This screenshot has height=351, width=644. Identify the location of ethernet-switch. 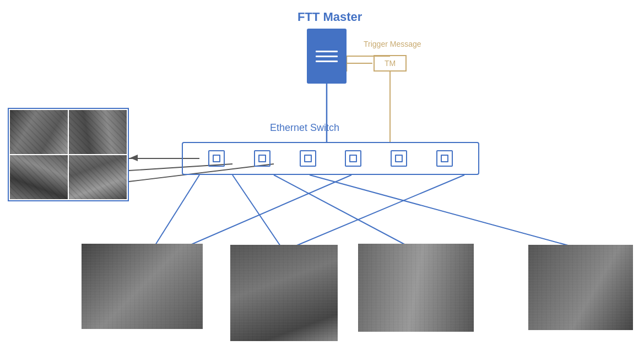
(331, 158).